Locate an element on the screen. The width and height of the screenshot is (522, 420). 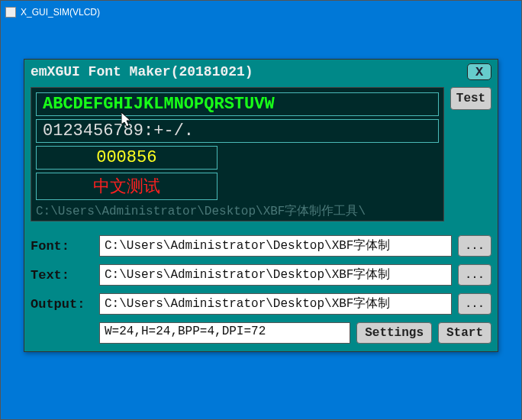
app-icon is located at coordinates (11, 12).